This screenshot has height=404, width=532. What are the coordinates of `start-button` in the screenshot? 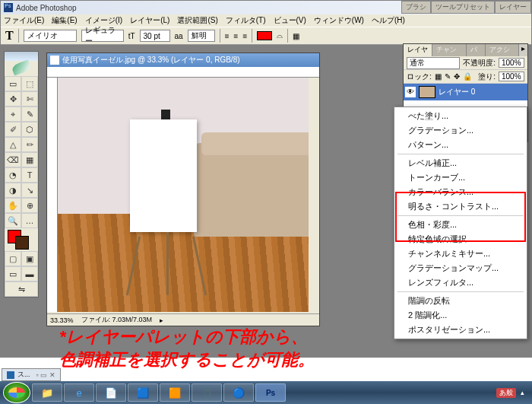 It's located at (17, 393).